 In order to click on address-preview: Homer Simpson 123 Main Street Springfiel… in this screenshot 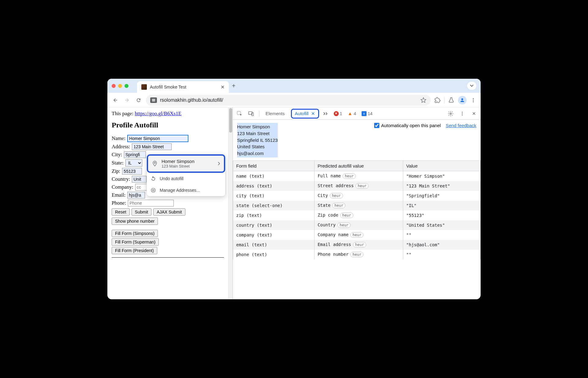, I will do `click(258, 140)`.